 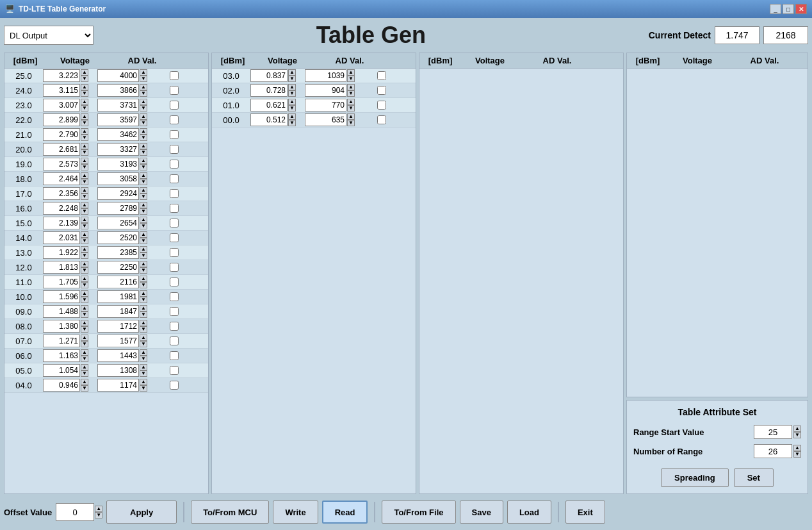 What do you see at coordinates (482, 512) in the screenshot?
I see `save-button: Save` at bounding box center [482, 512].